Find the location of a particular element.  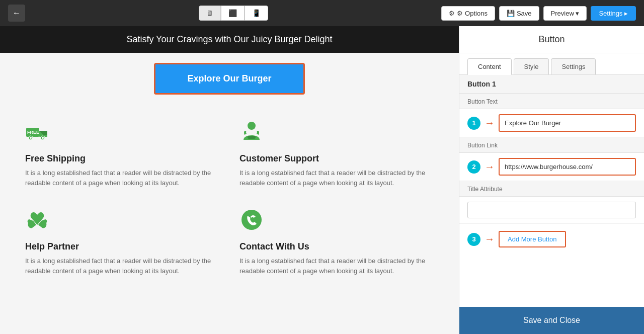

button-text-input is located at coordinates (568, 123).